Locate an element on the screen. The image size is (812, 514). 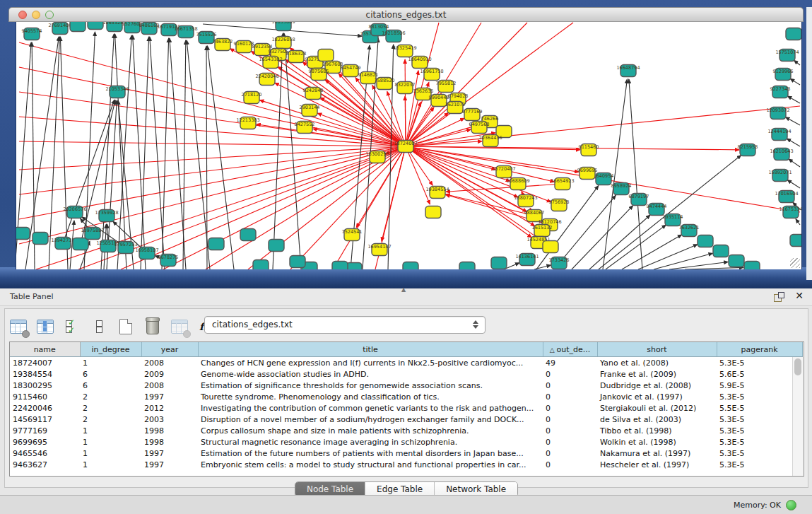
delete-button is located at coordinates (153, 327).